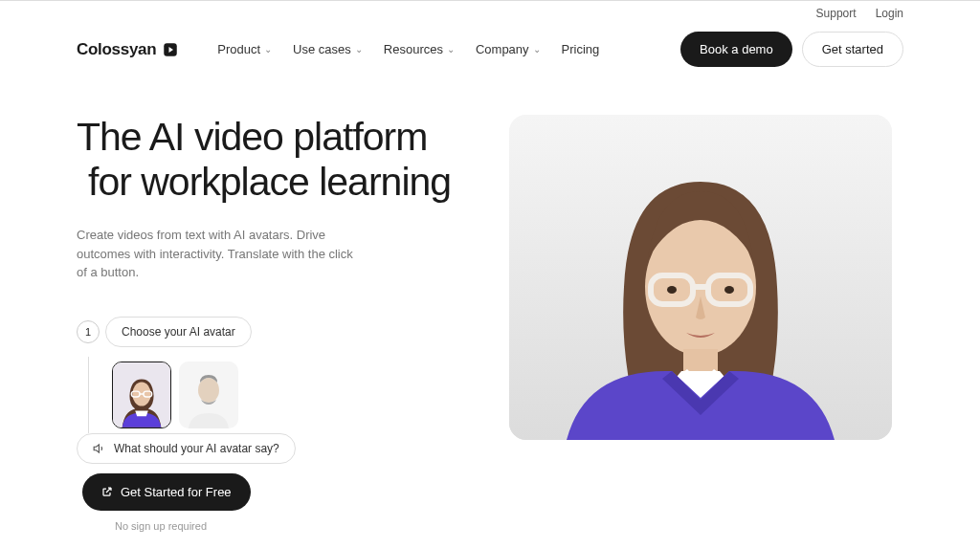 The width and height of the screenshot is (980, 548). What do you see at coordinates (293, 526) in the screenshot?
I see `no-signup-note: No sign up required` at bounding box center [293, 526].